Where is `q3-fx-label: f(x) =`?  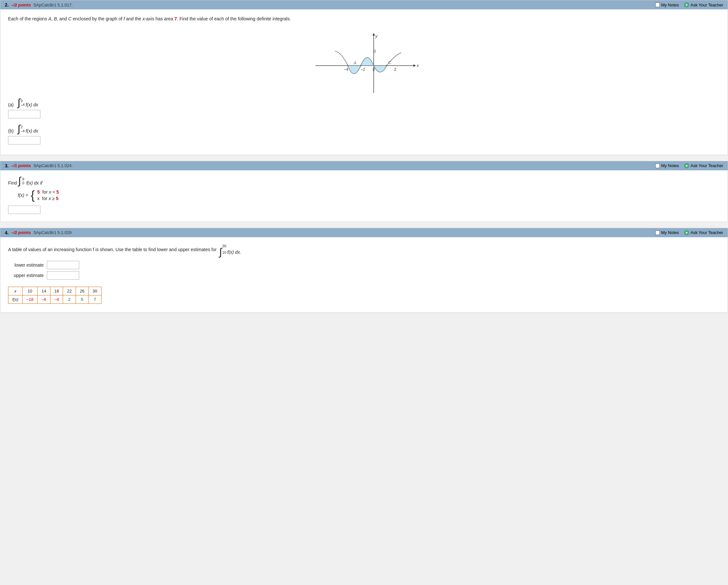 q3-fx-label: f(x) = is located at coordinates (23, 195).